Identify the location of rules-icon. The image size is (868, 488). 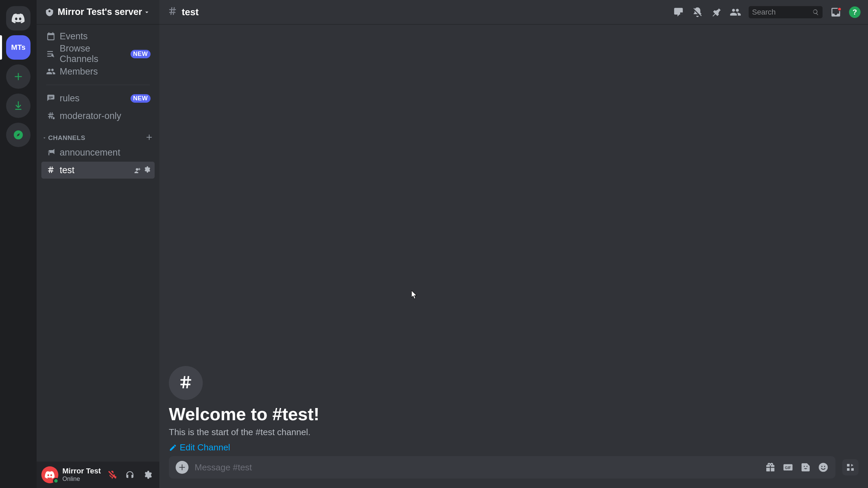
(51, 98).